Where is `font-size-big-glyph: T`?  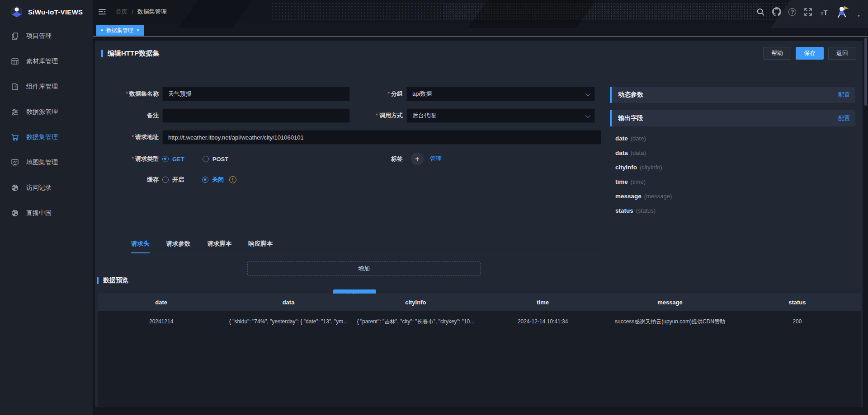
font-size-big-glyph: T is located at coordinates (826, 13).